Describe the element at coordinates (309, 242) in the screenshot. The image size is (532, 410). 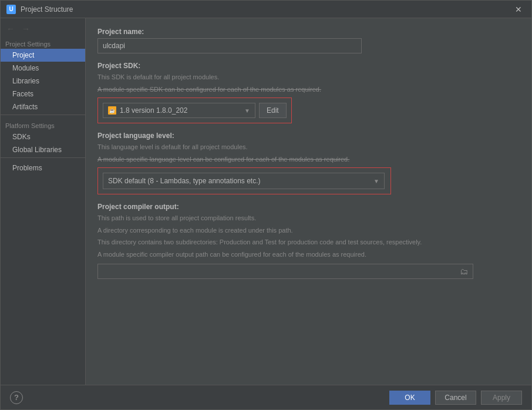
I see `compiler-desc3: This directory contains two subdirectori…` at that location.